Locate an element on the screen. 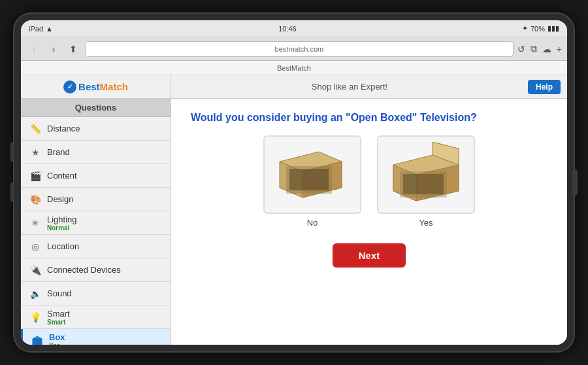 The image size is (588, 365). back-button: ‹ is located at coordinates (34, 49).